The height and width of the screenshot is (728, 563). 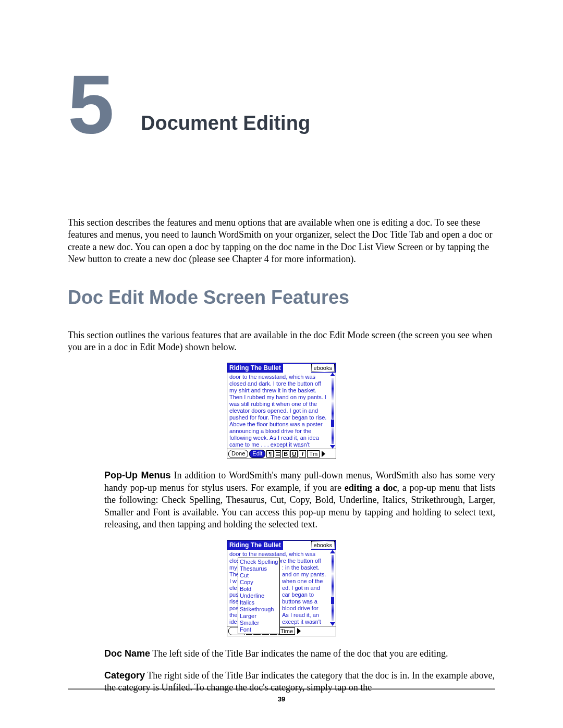 What do you see at coordinates (259, 596) in the screenshot?
I see `context-popup-menu: Check SpellingThesaurusCutCopyBoldUnderl…` at bounding box center [259, 596].